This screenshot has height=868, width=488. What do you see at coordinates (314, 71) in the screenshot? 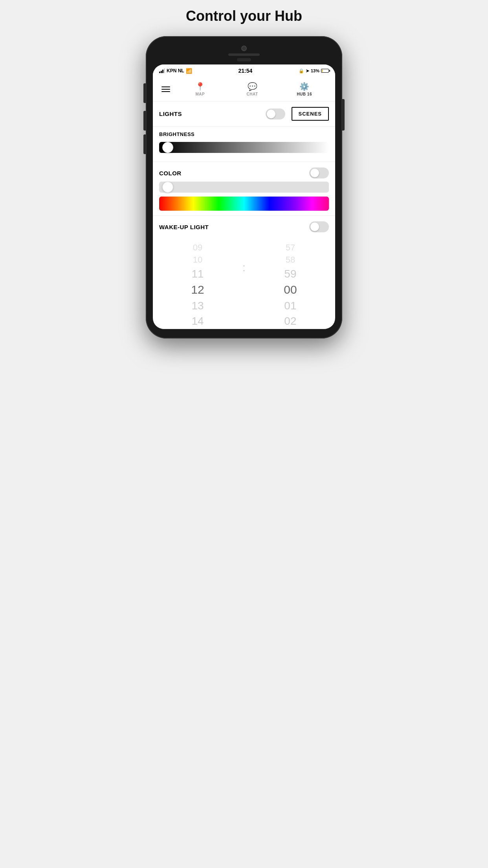
I see `status-right: 🔒 ➤ 13%` at bounding box center [314, 71].